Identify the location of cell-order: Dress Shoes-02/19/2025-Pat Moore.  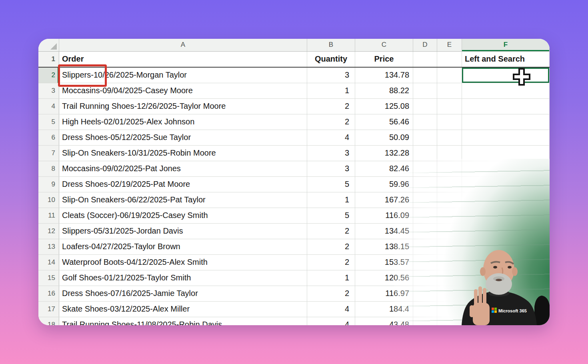
(183, 184).